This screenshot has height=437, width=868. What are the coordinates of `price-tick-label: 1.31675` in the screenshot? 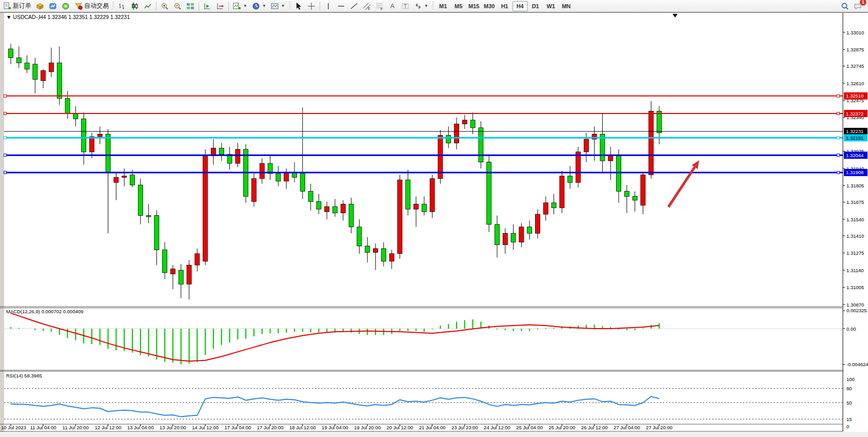 It's located at (855, 202).